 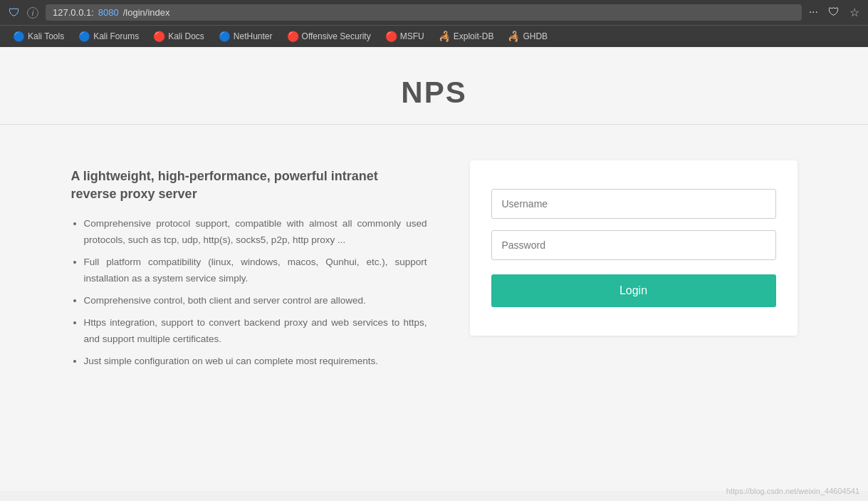 What do you see at coordinates (329, 36) in the screenshot?
I see `bookmark-offensive-security: 🔴 Offensive Security` at bounding box center [329, 36].